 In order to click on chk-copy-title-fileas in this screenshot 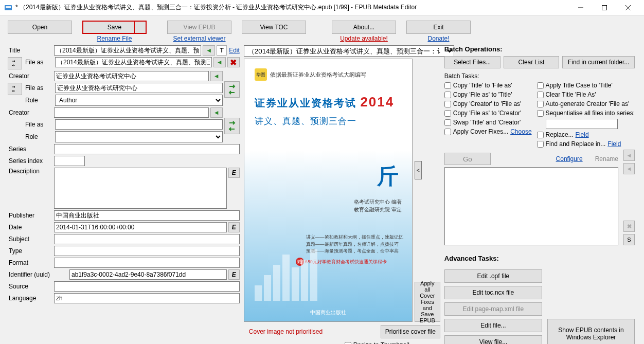, I will do `click(448, 85)`.